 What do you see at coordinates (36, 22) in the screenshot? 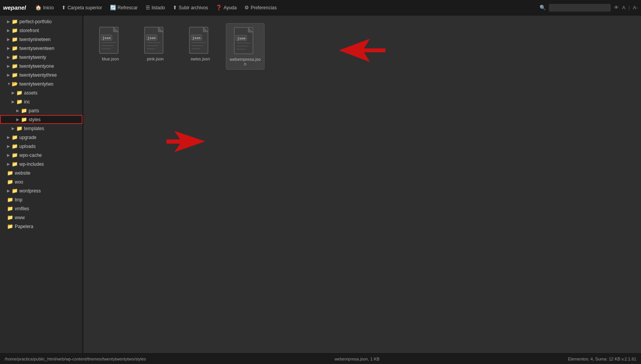
I see `sidebar-item-label: perfect-portfolio` at bounding box center [36, 22].